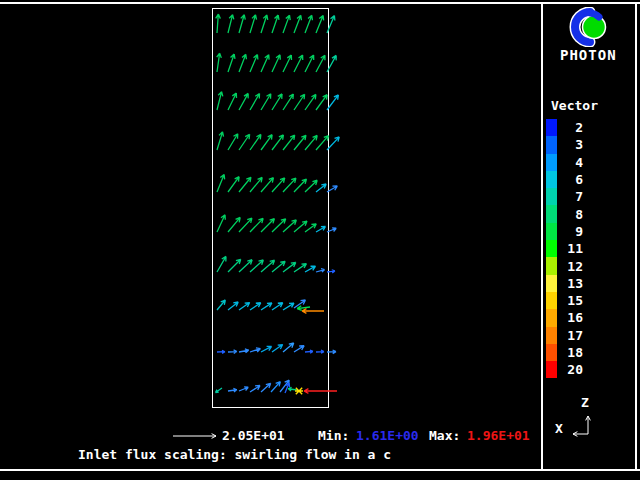 The image size is (640, 480). What do you see at coordinates (564, 370) in the screenshot?
I see `legend-entry: 20` at bounding box center [564, 370].